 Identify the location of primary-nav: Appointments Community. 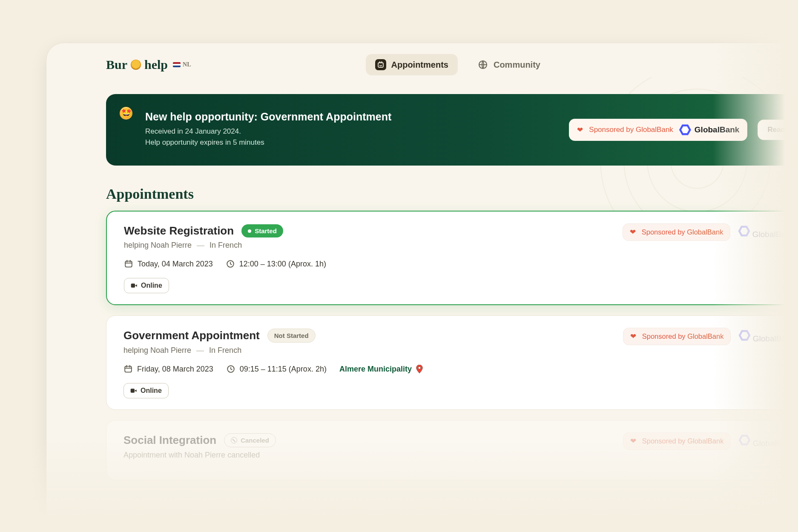
(458, 65).